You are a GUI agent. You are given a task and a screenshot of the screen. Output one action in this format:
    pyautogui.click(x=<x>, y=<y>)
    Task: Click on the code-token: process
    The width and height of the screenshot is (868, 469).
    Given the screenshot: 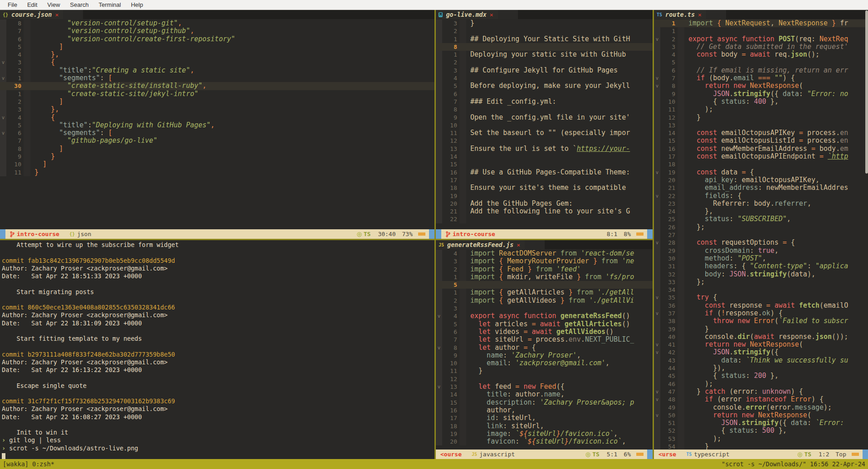 What is the action you would take?
    pyautogui.click(x=822, y=133)
    